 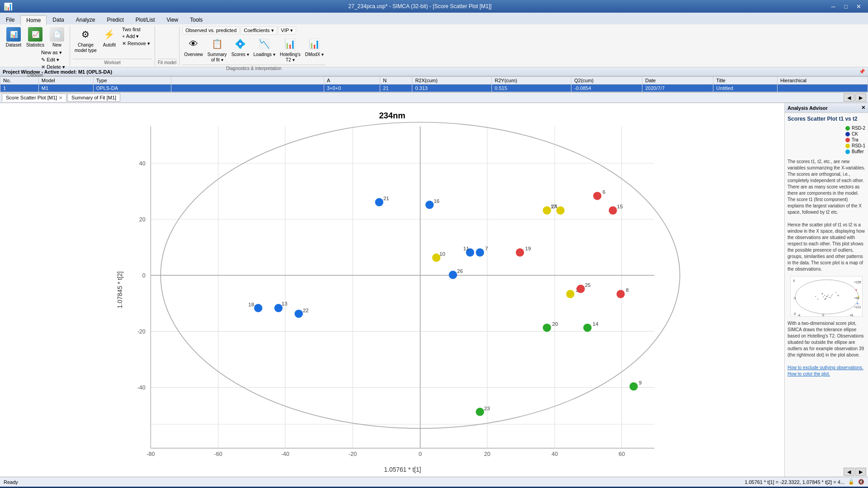 I want to click on obs-vs-pred-label: Observed vs. predicted, so click(x=211, y=30).